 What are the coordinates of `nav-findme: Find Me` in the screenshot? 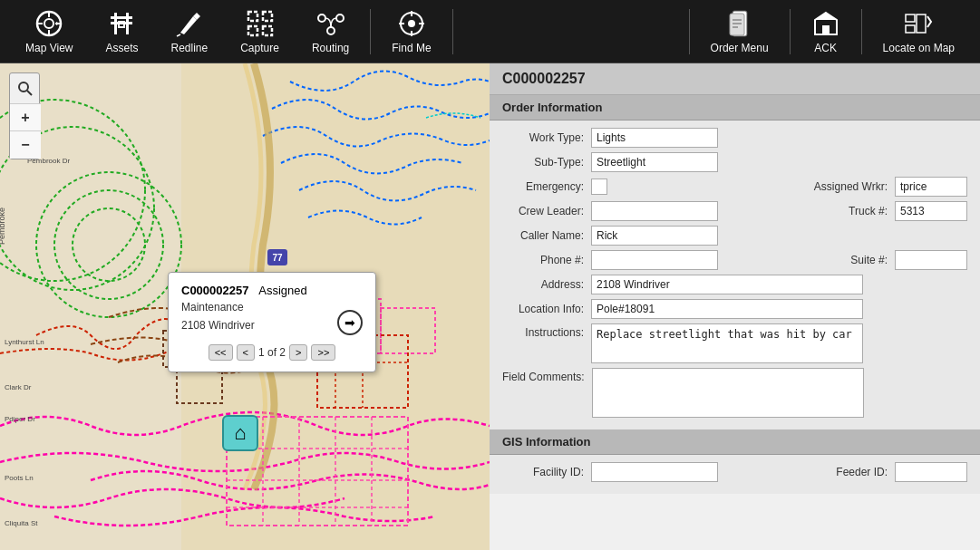 It's located at (412, 32).